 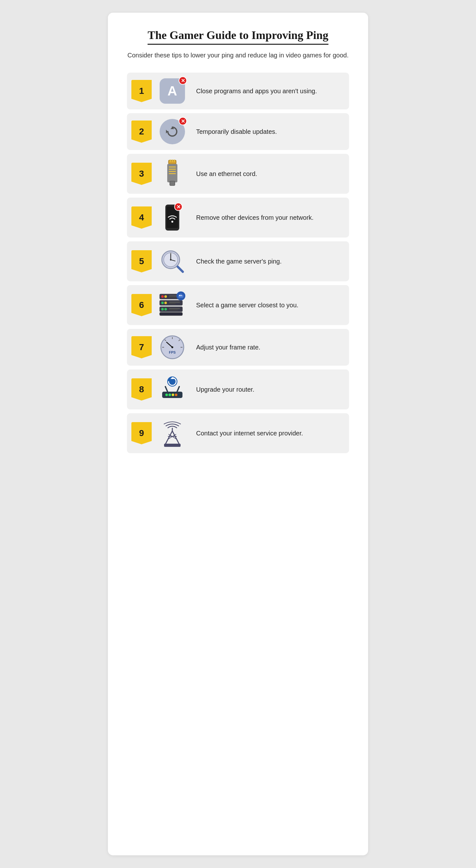 I want to click on number-badge-7: 7, so click(x=142, y=347).